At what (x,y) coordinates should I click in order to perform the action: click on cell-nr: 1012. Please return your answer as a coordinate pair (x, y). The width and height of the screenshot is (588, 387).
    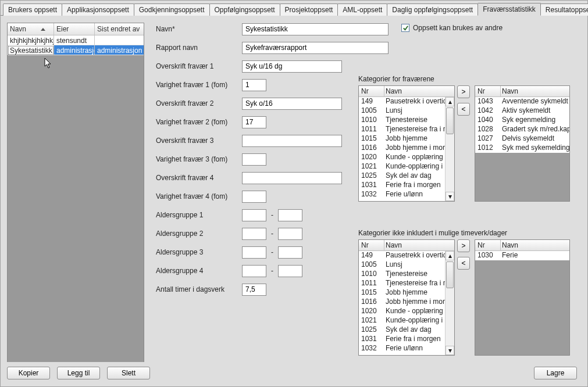
    Looking at the image, I should click on (488, 148).